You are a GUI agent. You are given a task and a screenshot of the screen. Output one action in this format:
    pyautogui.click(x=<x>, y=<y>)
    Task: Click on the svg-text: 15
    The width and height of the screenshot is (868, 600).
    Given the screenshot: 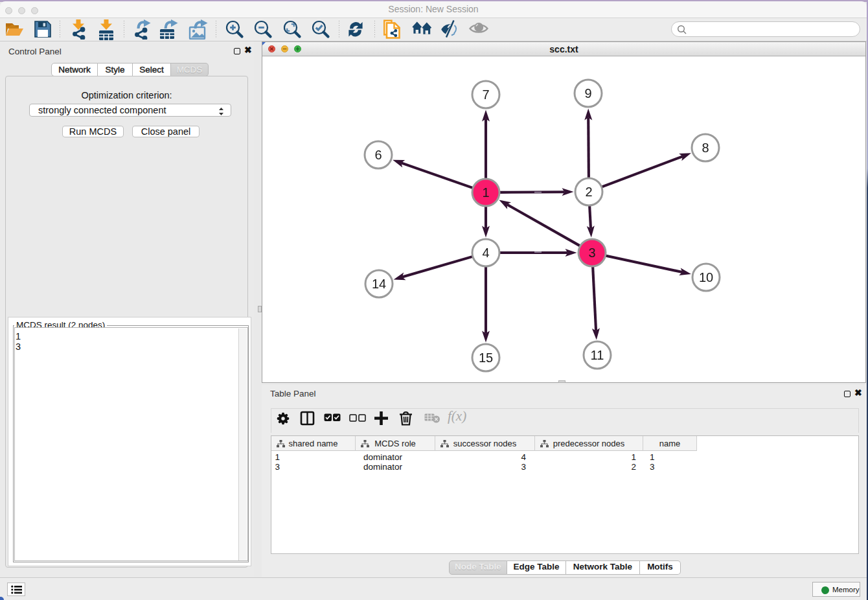 What is the action you would take?
    pyautogui.click(x=486, y=358)
    